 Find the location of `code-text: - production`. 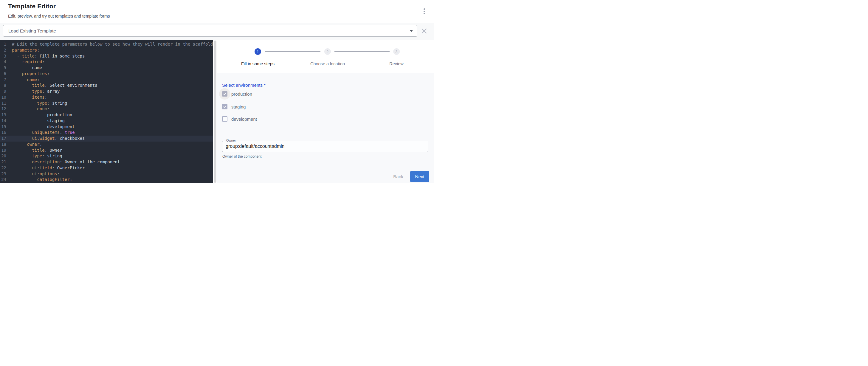

code-text: - production is located at coordinates (42, 115).